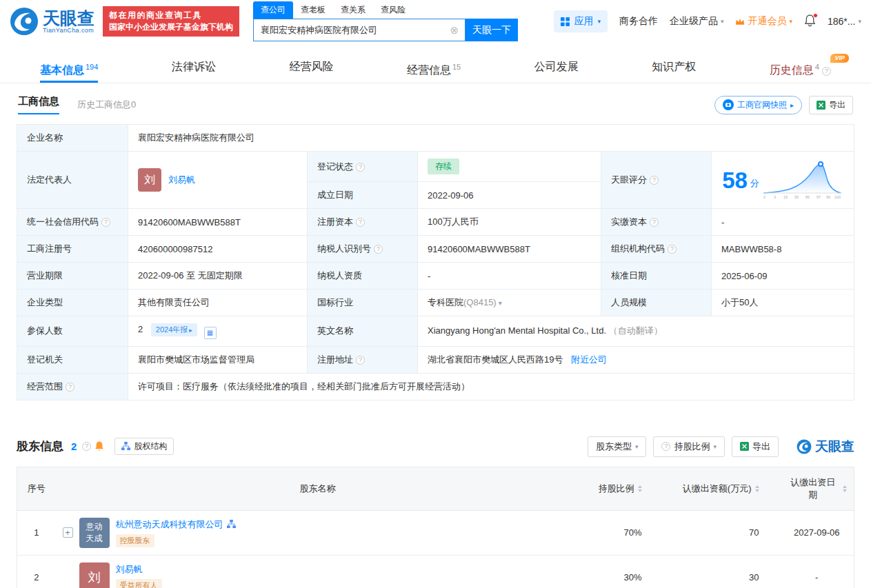  I want to click on shareholder-type-filter: 股东类型▾, so click(617, 447).